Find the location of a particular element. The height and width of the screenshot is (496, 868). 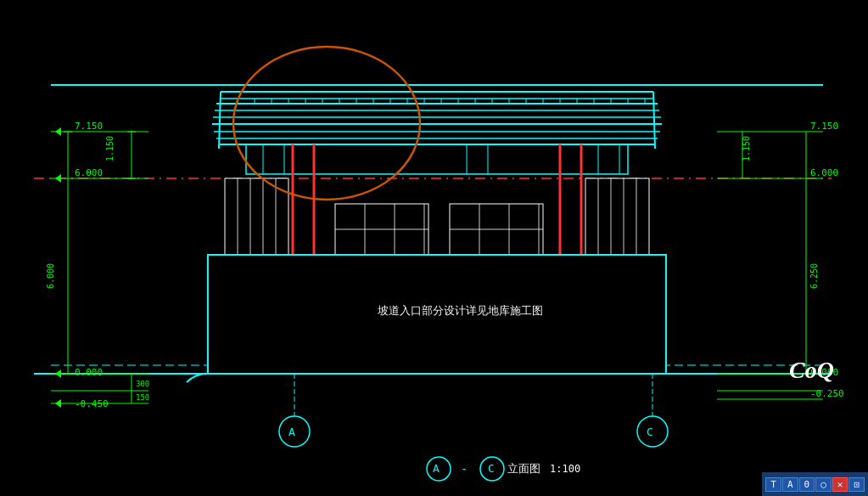

toolbar-btn-0: 0 is located at coordinates (808, 484).